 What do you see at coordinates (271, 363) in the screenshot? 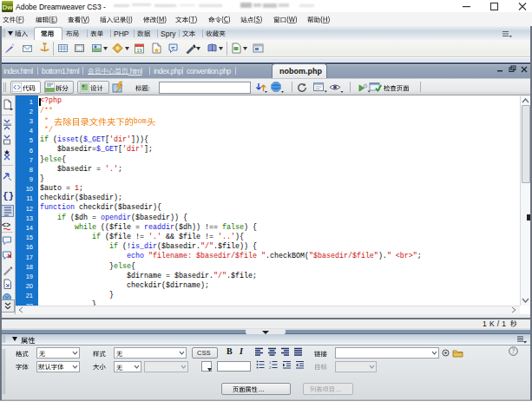
I see `svg-text: 1` at bounding box center [271, 363].